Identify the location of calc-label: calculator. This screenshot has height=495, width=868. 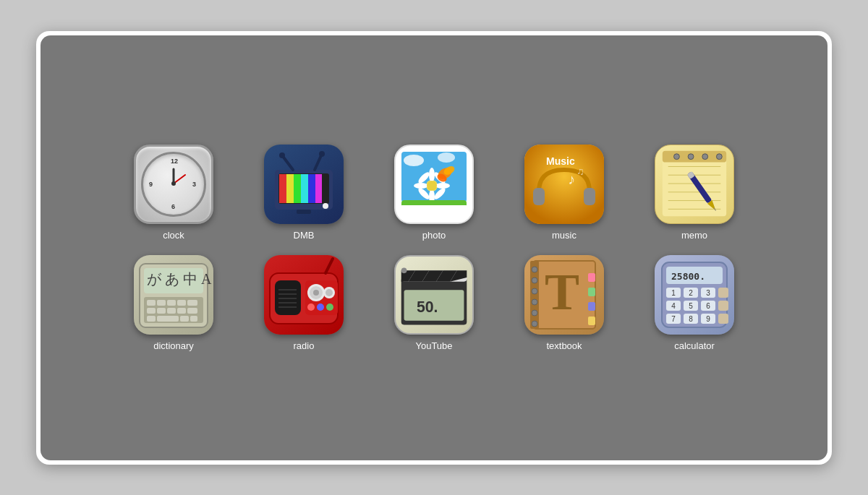
(694, 345).